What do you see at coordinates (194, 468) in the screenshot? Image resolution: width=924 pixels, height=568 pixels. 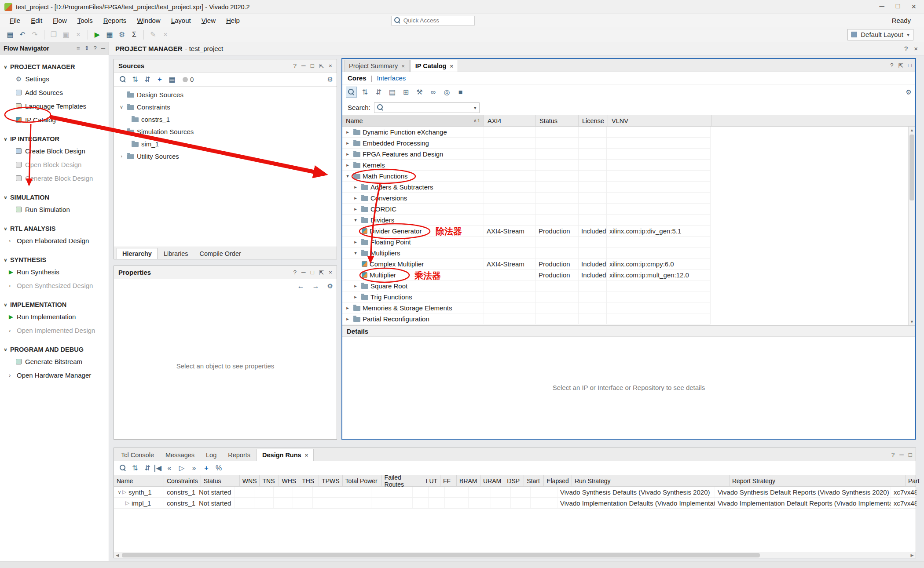 I see `step-forward-icon: »` at bounding box center [194, 468].